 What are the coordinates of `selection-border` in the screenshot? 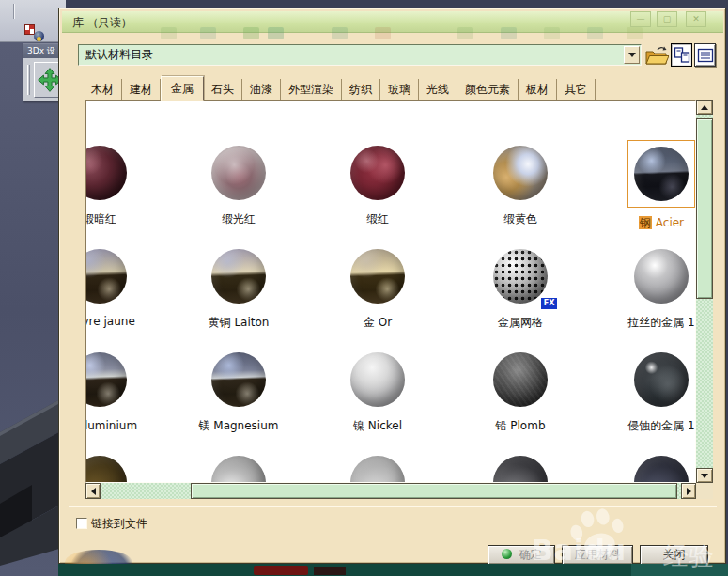 It's located at (661, 174).